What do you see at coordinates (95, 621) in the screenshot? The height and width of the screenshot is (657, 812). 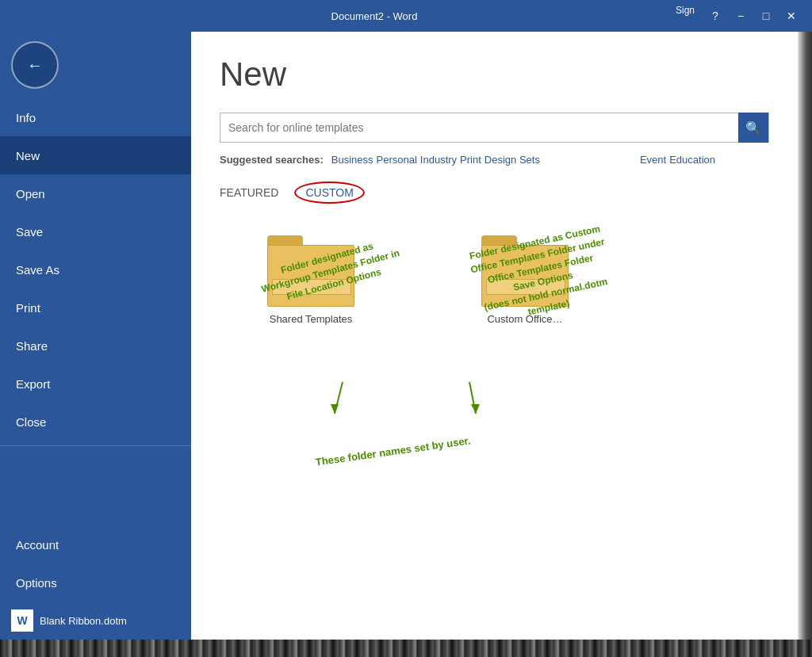 I see `recent-file-item: W Blank Ribbon.dotm` at bounding box center [95, 621].